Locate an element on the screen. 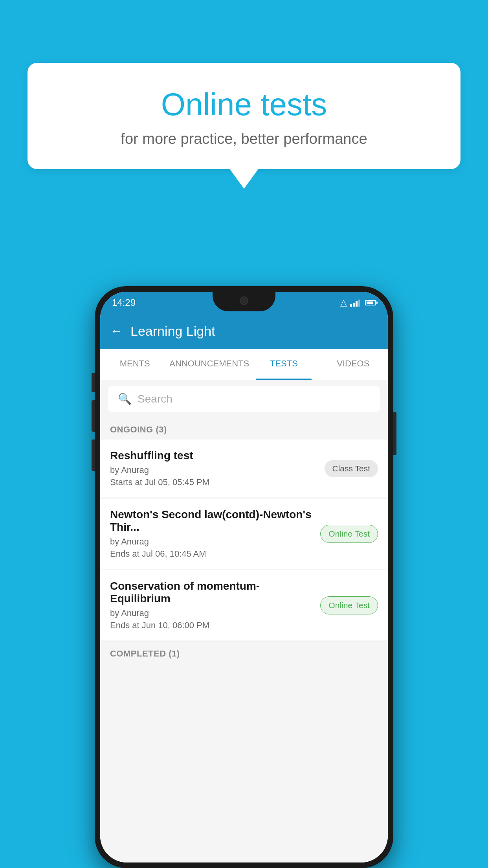  test-card-3: Conservation of momentum-Equilibrium by … is located at coordinates (244, 605).